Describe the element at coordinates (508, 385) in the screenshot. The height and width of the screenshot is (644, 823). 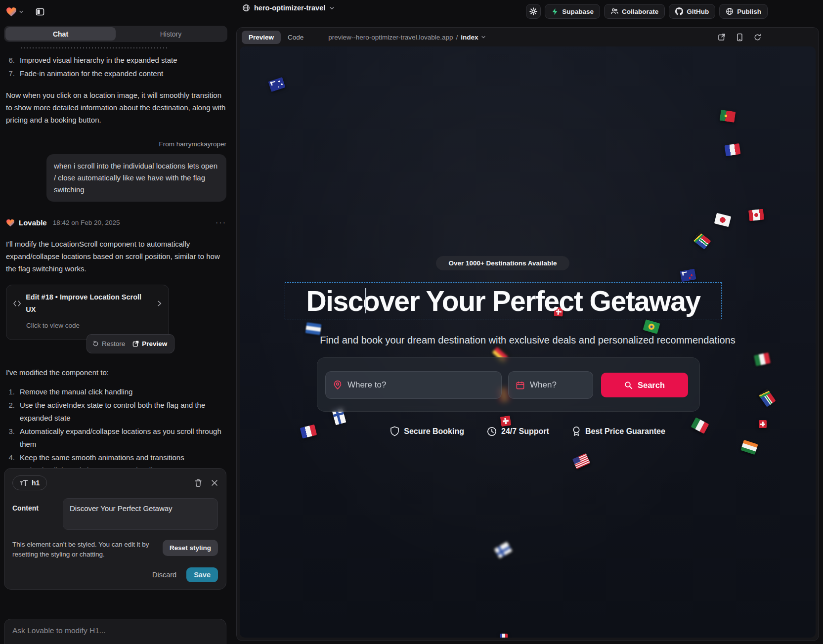
I see `search-panel: Where to? When? Search` at that location.